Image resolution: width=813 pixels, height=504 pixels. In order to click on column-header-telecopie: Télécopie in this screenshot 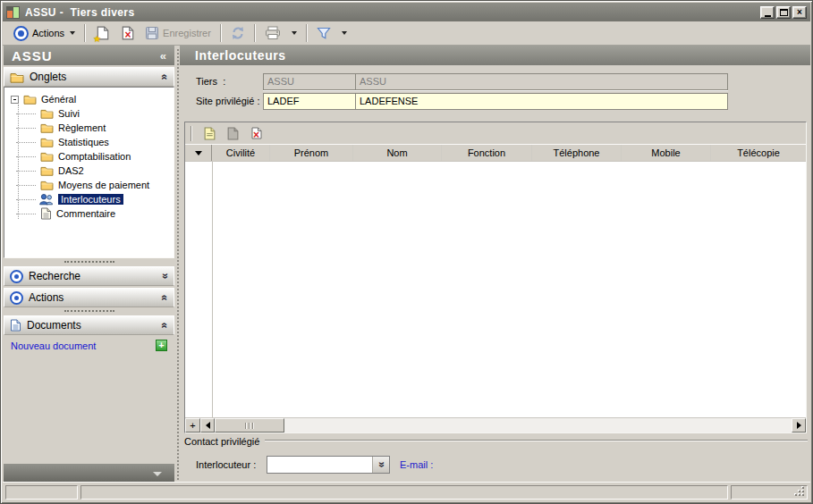, I will do `click(758, 153)`.